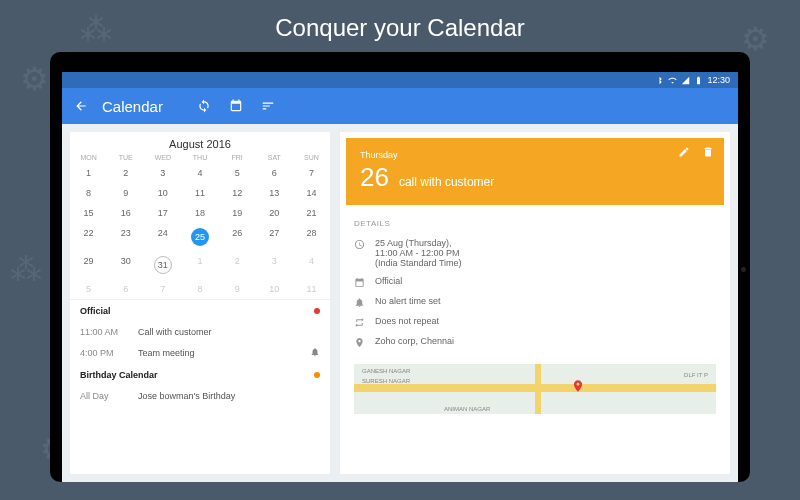 The height and width of the screenshot is (500, 800). I want to click on dow-label: MON, so click(88, 158).